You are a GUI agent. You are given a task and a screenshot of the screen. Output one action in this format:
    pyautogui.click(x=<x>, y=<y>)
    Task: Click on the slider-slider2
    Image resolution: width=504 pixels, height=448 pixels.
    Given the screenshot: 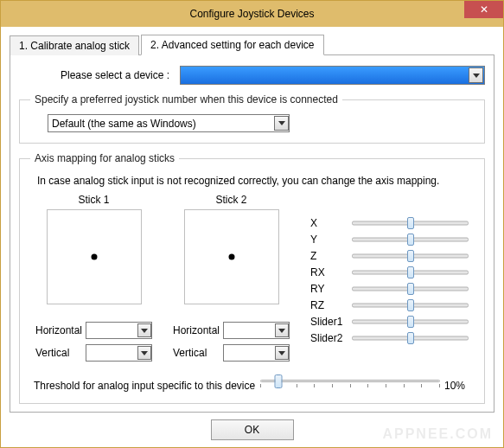 What is the action you would take?
    pyautogui.click(x=410, y=338)
    